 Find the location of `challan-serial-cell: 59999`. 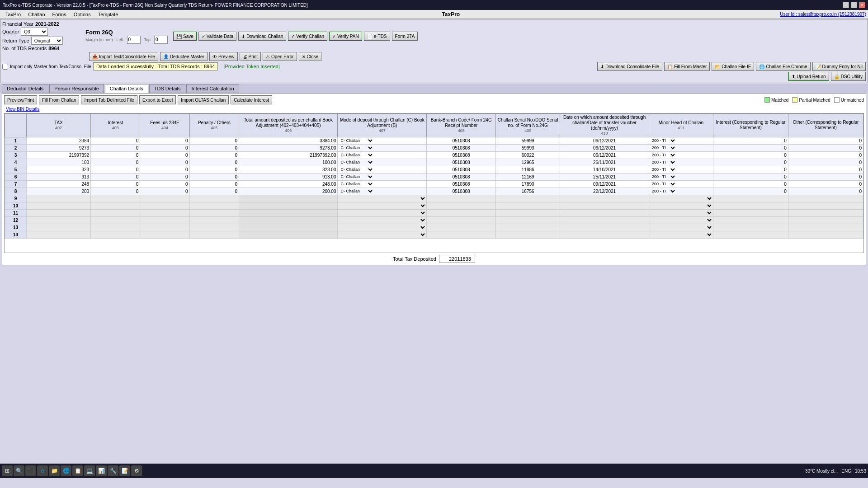

challan-serial-cell: 59999 is located at coordinates (528, 141).